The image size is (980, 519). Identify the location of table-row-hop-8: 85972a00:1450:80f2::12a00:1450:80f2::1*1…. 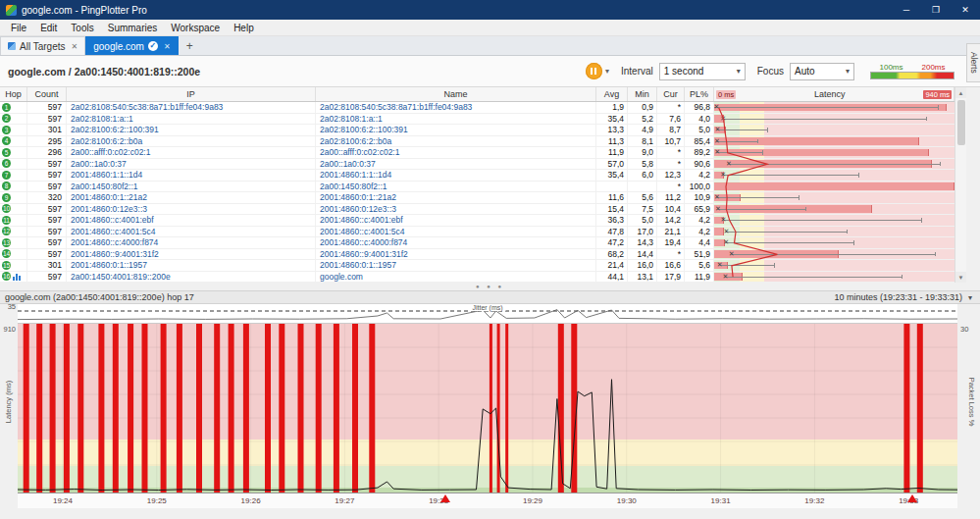
(477, 187).